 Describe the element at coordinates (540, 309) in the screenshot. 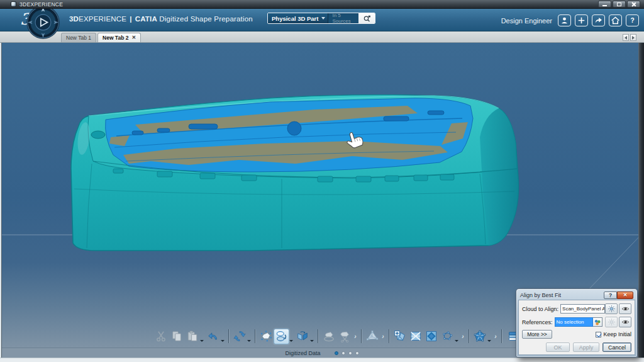

I see `cloud-to-align-label: Cloud to Align:` at that location.